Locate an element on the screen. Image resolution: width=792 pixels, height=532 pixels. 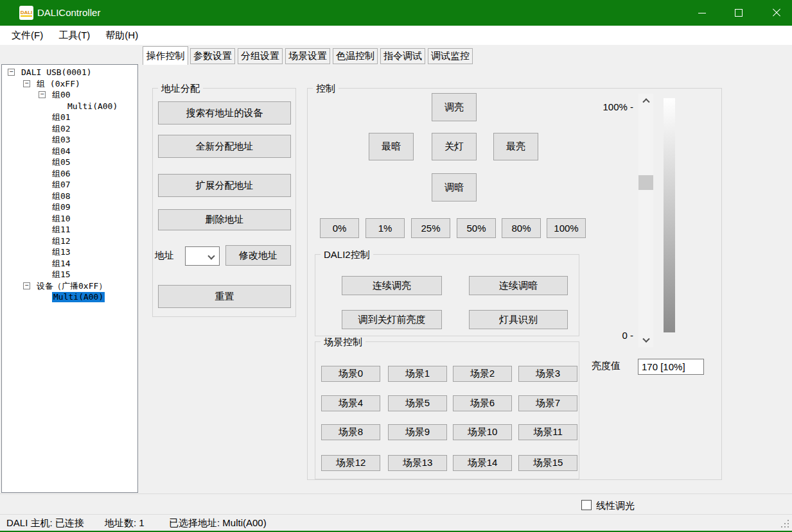
tree-item-13: 组10 is located at coordinates (69, 219).